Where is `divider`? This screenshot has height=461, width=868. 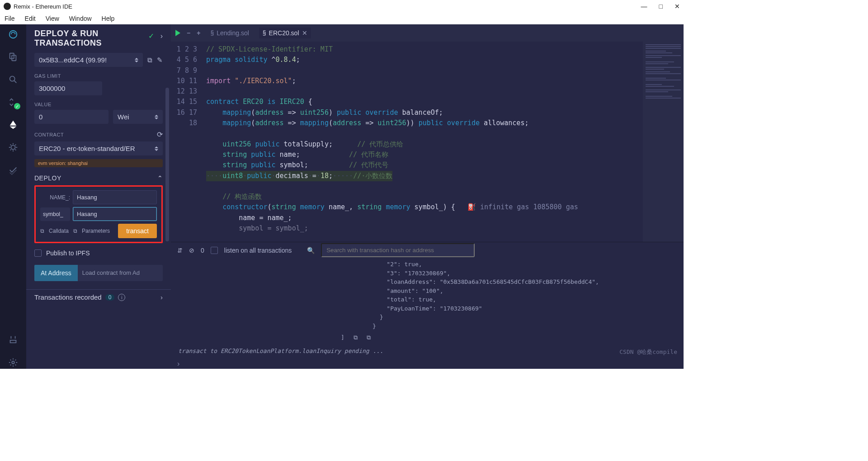 divider is located at coordinates (99, 289).